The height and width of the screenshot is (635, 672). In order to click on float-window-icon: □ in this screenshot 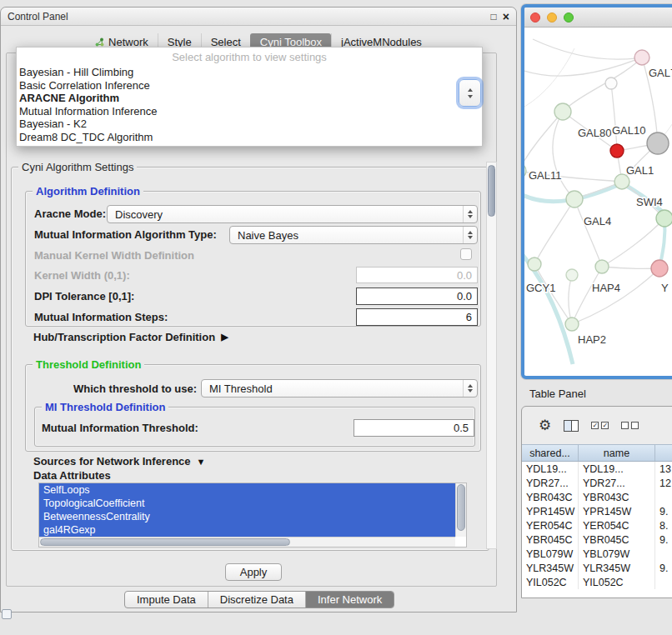, I will do `click(494, 17)`.